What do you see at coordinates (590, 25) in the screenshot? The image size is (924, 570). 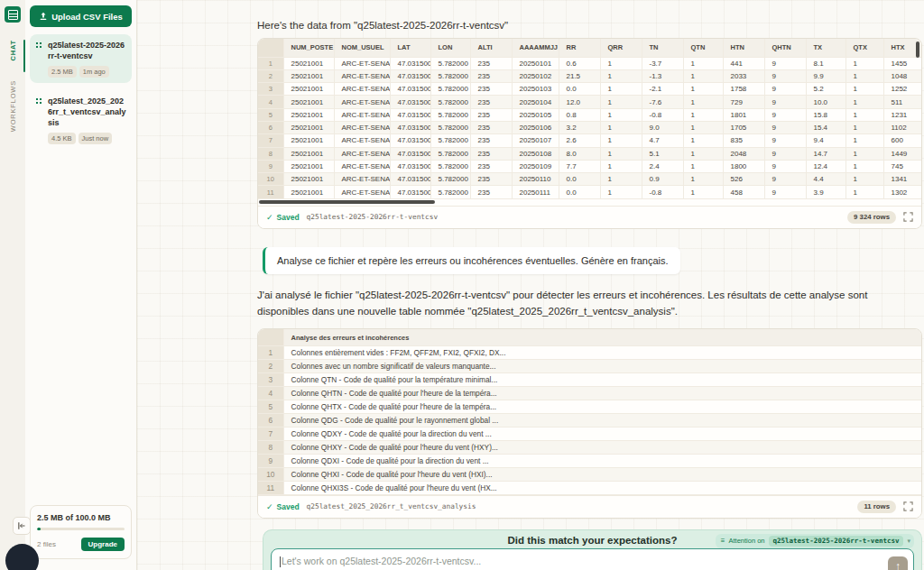 I see `assistant-intro-text: Here's the data from "q25latest-2025-202…` at bounding box center [590, 25].